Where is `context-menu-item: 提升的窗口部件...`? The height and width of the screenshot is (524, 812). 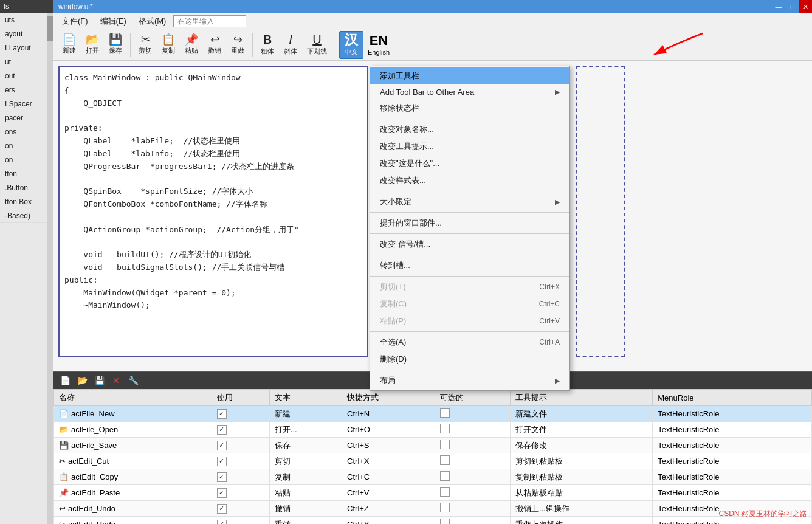
context-menu-item: 提升的窗口部件... is located at coordinates (470, 223).